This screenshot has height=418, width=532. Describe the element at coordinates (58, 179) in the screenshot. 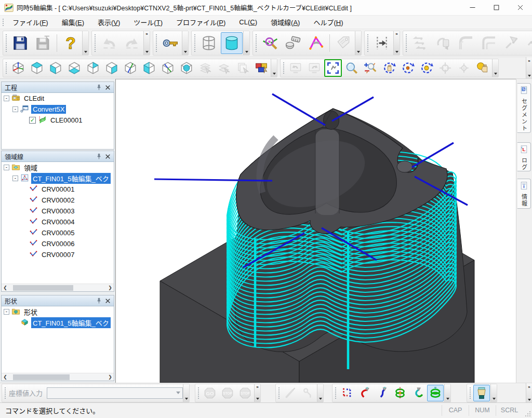

I see `tree-item-region-ct-fin01: -CT_FIN01_5軸編集_ベク` at that location.